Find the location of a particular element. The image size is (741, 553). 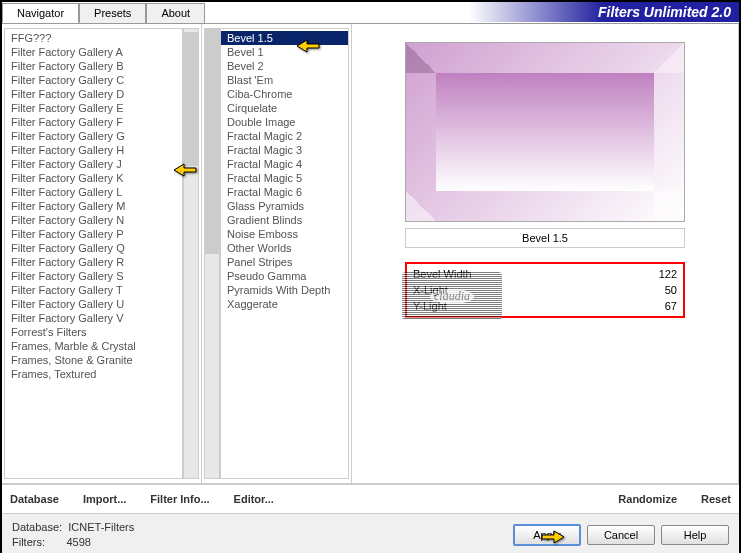

list-item: Filter Factory Gallery H is located at coordinates (94, 150).